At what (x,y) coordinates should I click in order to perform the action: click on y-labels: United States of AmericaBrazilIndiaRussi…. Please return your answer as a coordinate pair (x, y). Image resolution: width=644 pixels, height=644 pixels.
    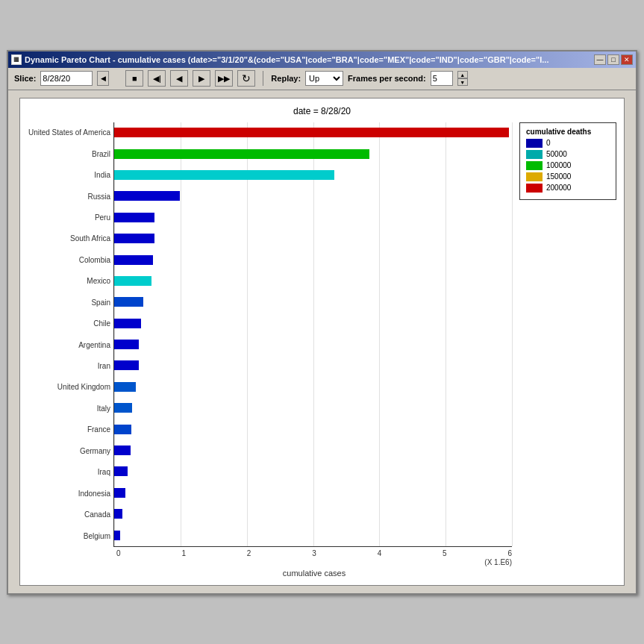
    Looking at the image, I should click on (70, 334).